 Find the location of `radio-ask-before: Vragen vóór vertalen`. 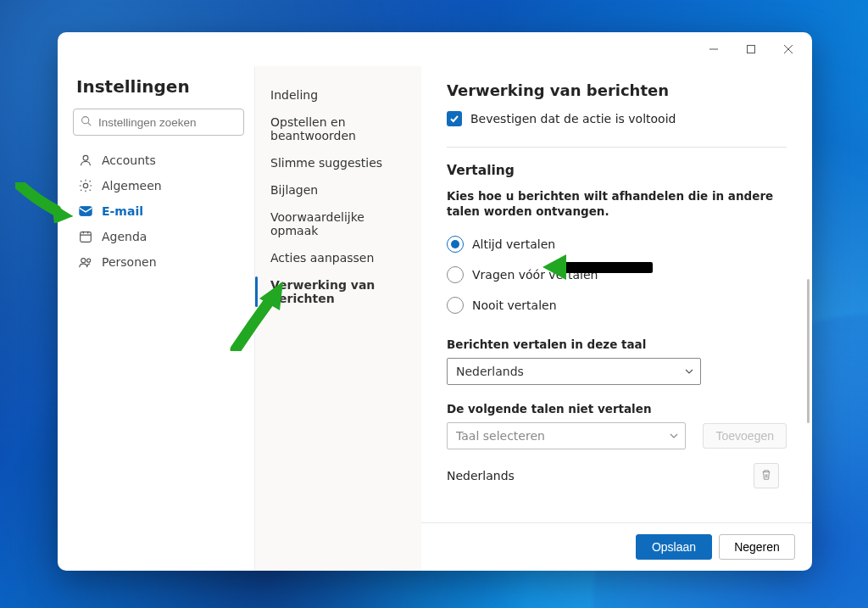

radio-ask-before: Vragen vóór vertalen is located at coordinates (617, 275).